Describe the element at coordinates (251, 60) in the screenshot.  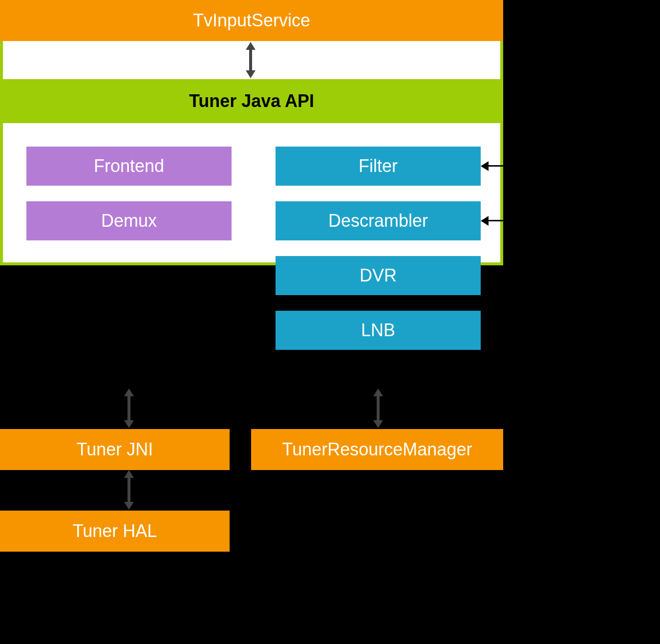
I see `arrow-tvinput-tunerapi` at that location.